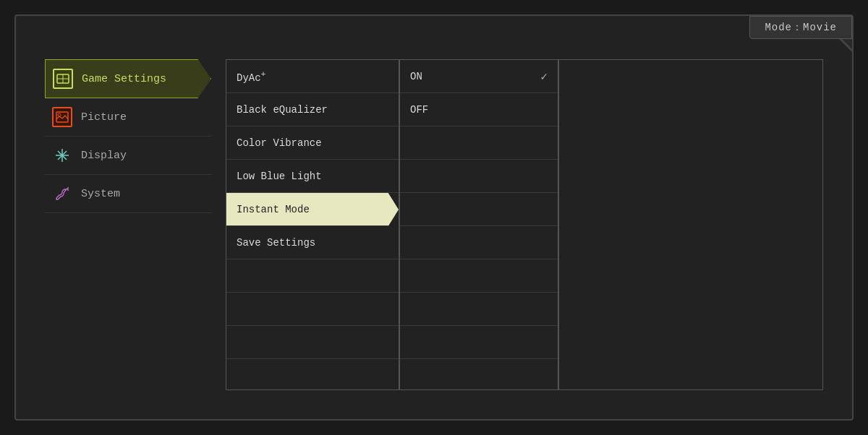 This screenshot has width=868, height=435. I want to click on menu-item-instant-mode: Instant Mode, so click(312, 210).